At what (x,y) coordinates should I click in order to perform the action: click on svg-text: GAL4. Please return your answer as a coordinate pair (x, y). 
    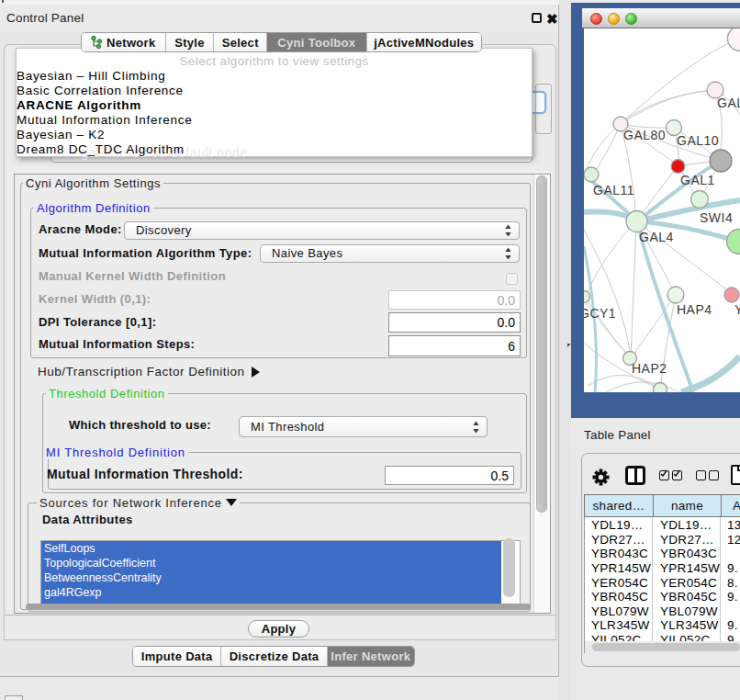
    Looking at the image, I should click on (656, 237).